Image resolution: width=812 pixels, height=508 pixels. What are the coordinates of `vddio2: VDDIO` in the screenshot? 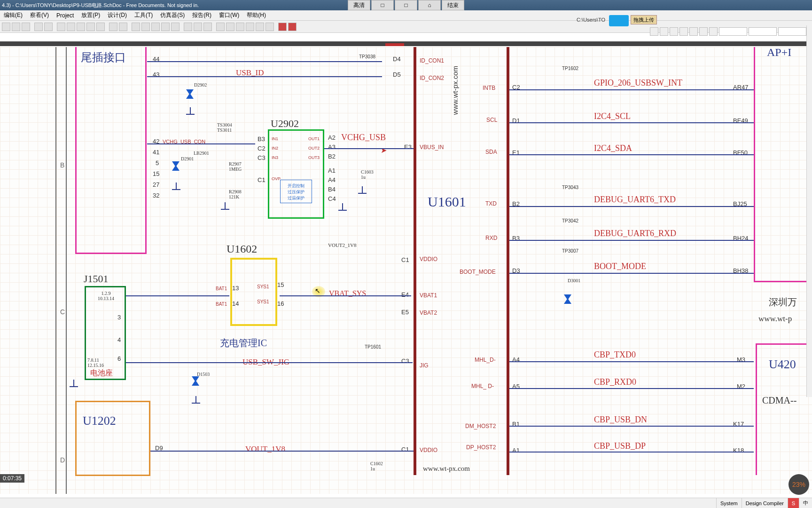 It's located at (429, 450).